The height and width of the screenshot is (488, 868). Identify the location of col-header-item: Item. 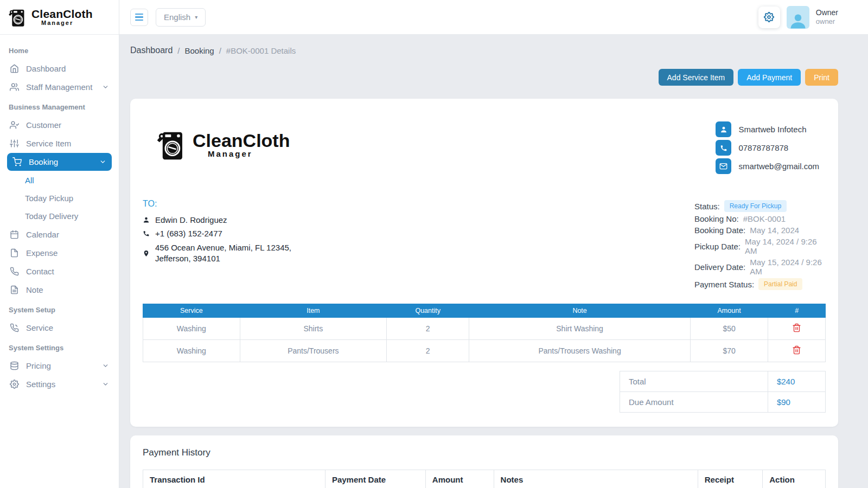
(313, 311).